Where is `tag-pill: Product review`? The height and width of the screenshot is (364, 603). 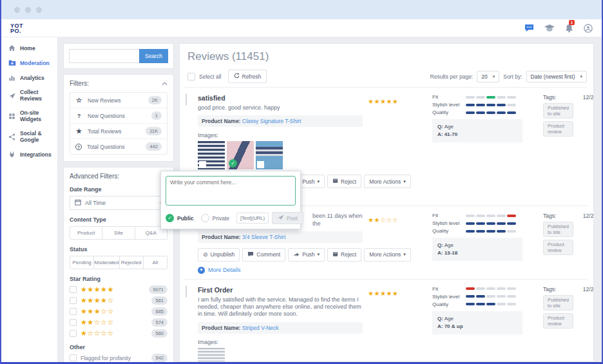
tag-pill: Product review is located at coordinates (558, 321).